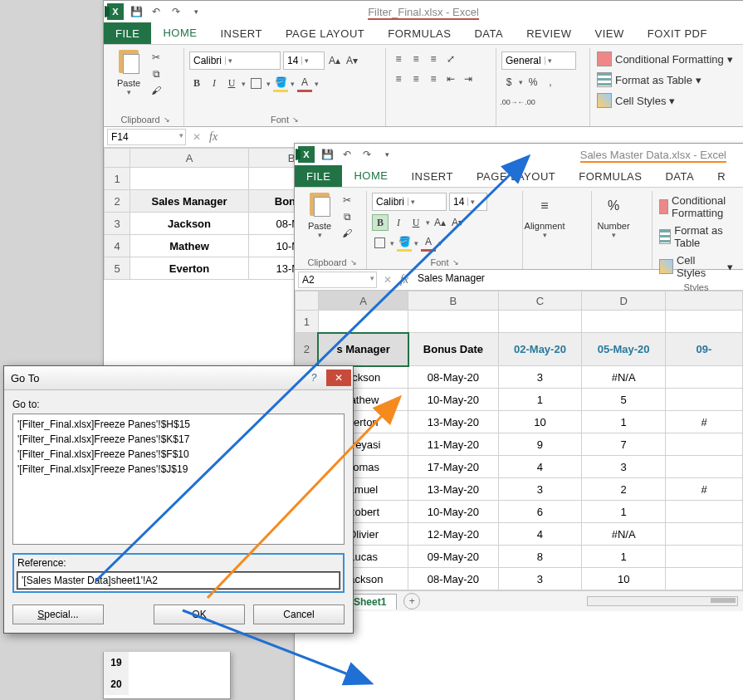  I want to click on fill-color-button: 🪣, so click(281, 83).